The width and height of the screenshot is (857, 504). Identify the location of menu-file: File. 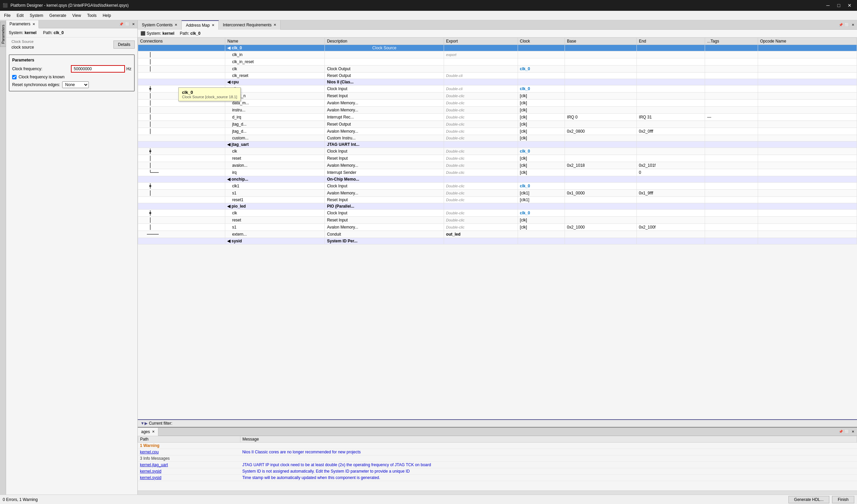
(7, 16).